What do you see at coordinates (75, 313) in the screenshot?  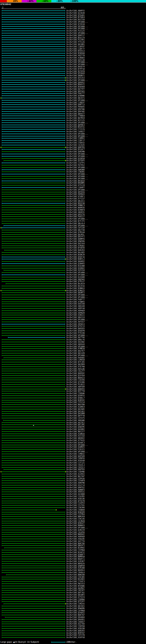 I see `hit-label: UniRef100_A9PBZ9` at bounding box center [75, 313].